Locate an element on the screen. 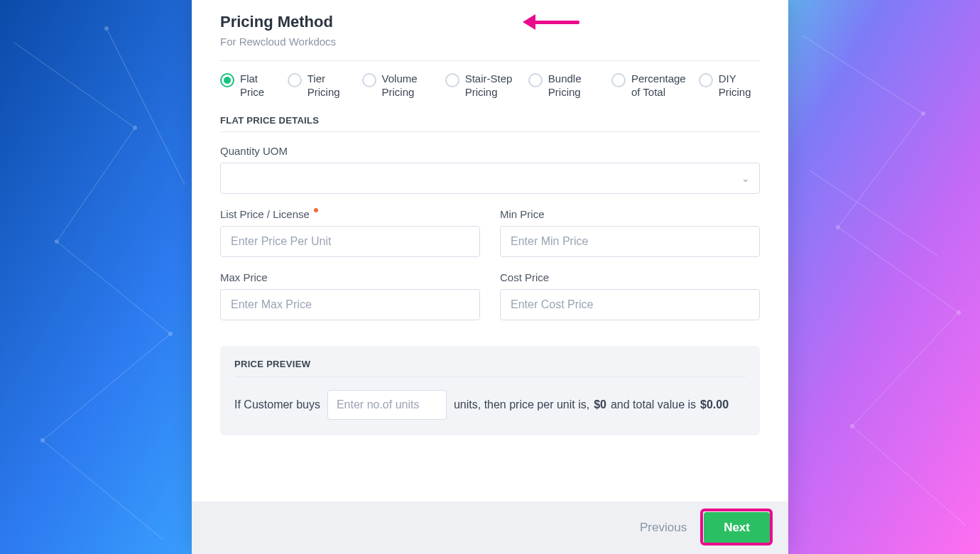 This screenshot has height=554, width=980. page-subtitle: For Rewcloud Workdocs is located at coordinates (490, 41).